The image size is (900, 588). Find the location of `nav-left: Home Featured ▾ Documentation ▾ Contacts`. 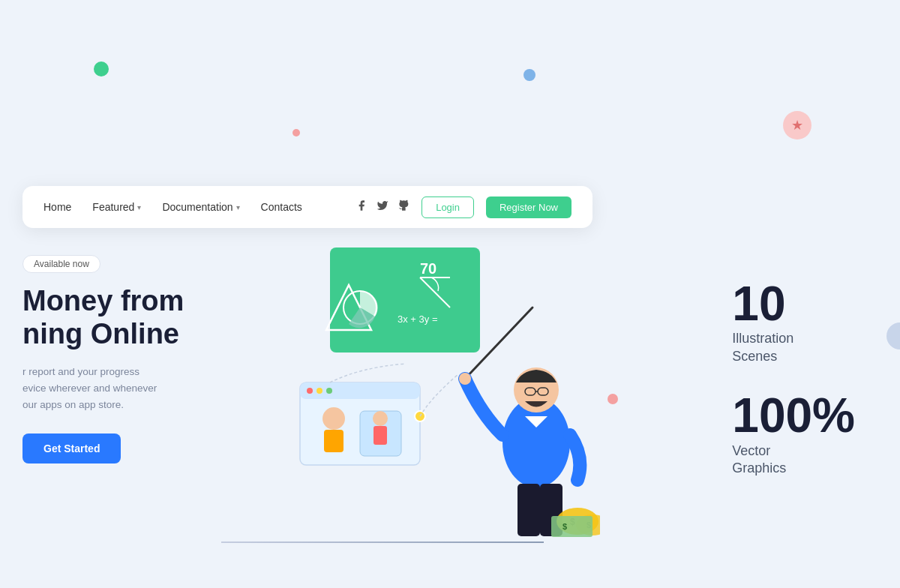

nav-left: Home Featured ▾ Documentation ▾ Contacts is located at coordinates (172, 207).